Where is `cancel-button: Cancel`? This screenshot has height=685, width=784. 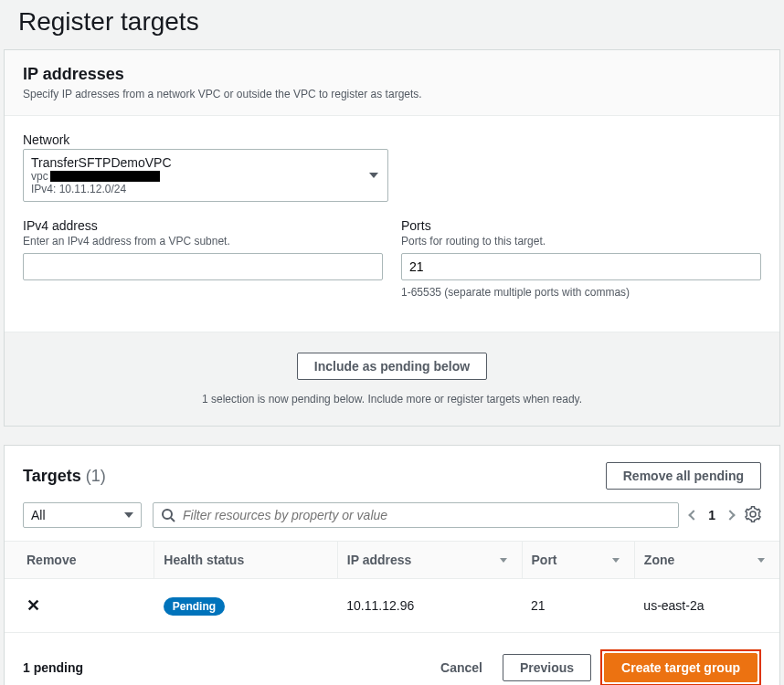 cancel-button: Cancel is located at coordinates (461, 668).